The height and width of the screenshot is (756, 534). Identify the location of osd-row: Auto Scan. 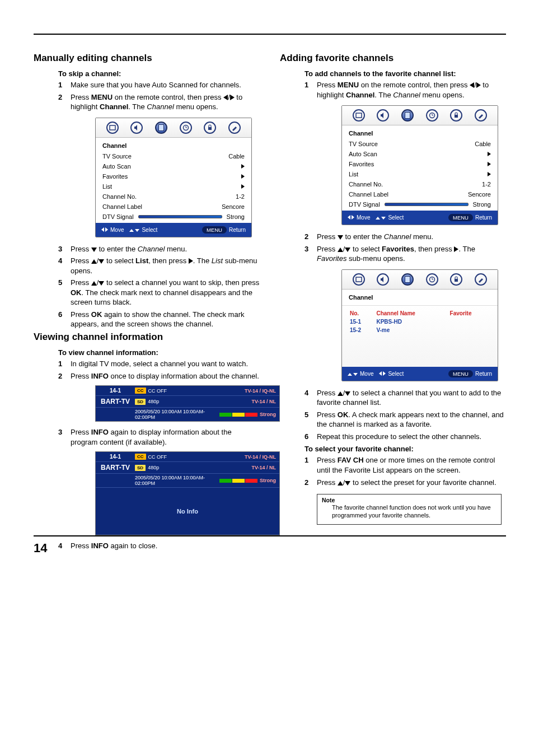
(420, 154).